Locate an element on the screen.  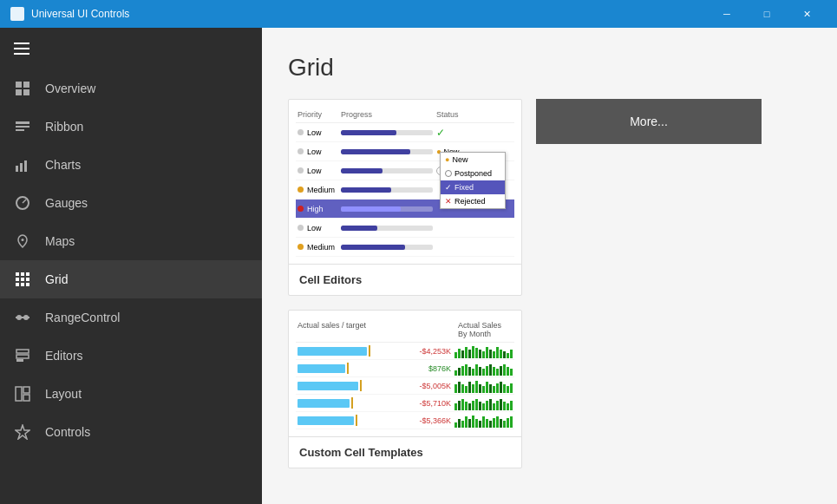
table-row: Low is located at coordinates (405, 228).